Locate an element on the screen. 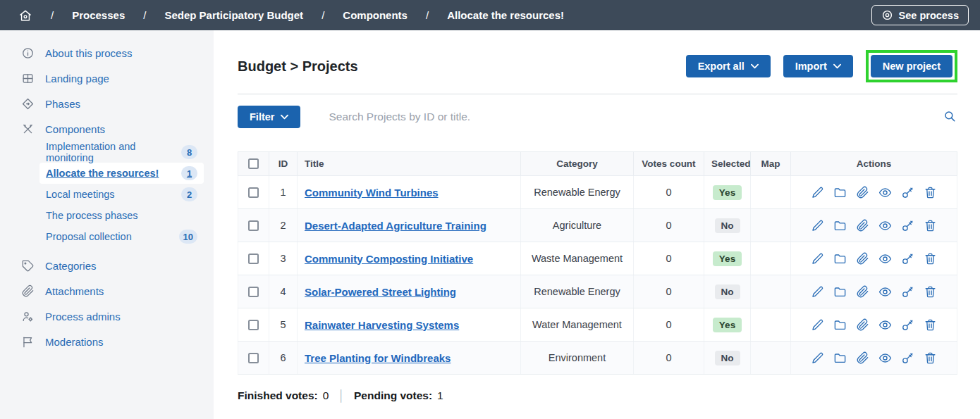 The width and height of the screenshot is (980, 419). sidebar-subitem-local-meetings: Local meetings 2 is located at coordinates (121, 194).